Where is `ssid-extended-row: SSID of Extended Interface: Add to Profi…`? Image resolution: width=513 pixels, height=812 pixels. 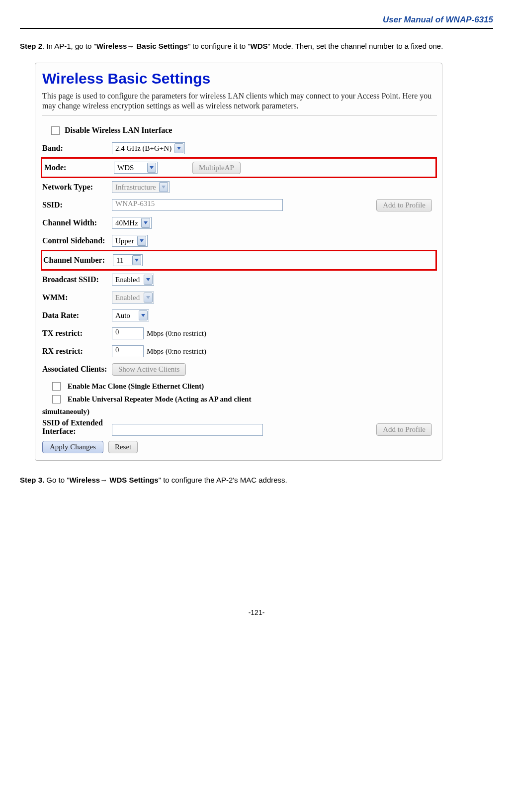
ssid-extended-row: SSID of Extended Interface: Add to Profi… is located at coordinates (240, 427).